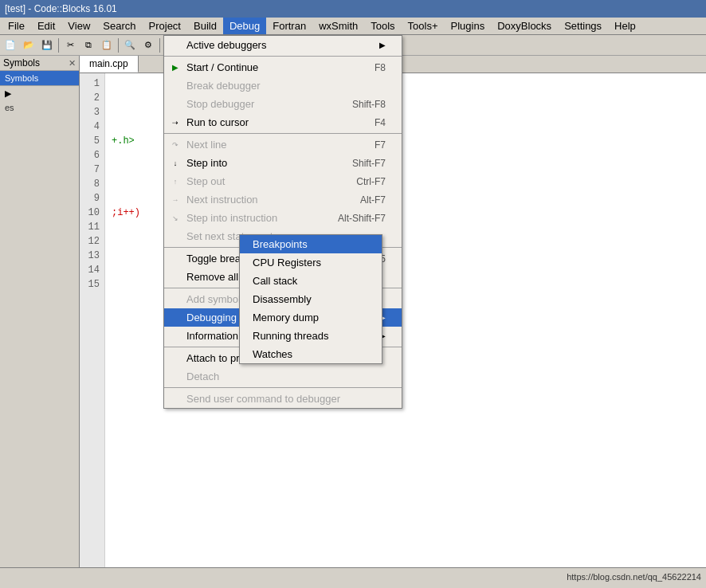 The width and height of the screenshot is (706, 588). I want to click on toolbar-copy: ⧉, so click(88, 45).